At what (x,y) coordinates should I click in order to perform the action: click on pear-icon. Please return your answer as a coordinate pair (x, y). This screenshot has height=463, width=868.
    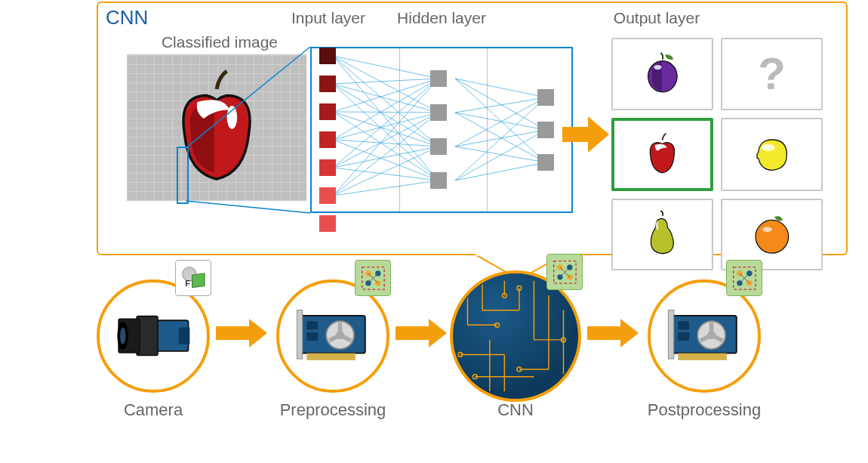
    Looking at the image, I should click on (663, 234).